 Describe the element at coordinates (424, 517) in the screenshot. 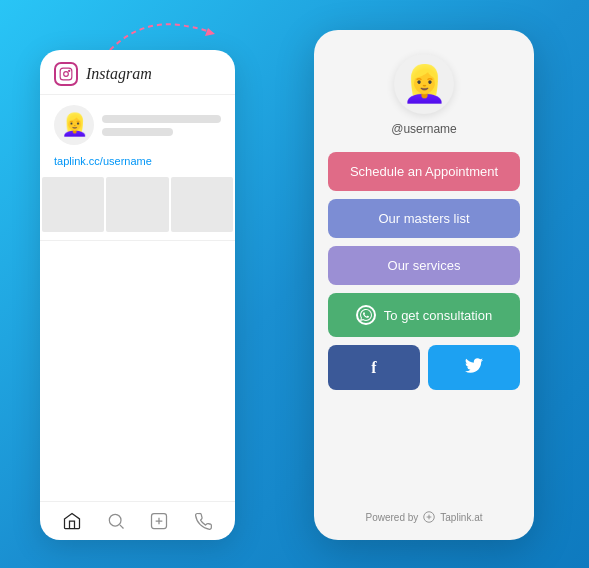

I see `powered-by: Powered by Taplink.at` at that location.